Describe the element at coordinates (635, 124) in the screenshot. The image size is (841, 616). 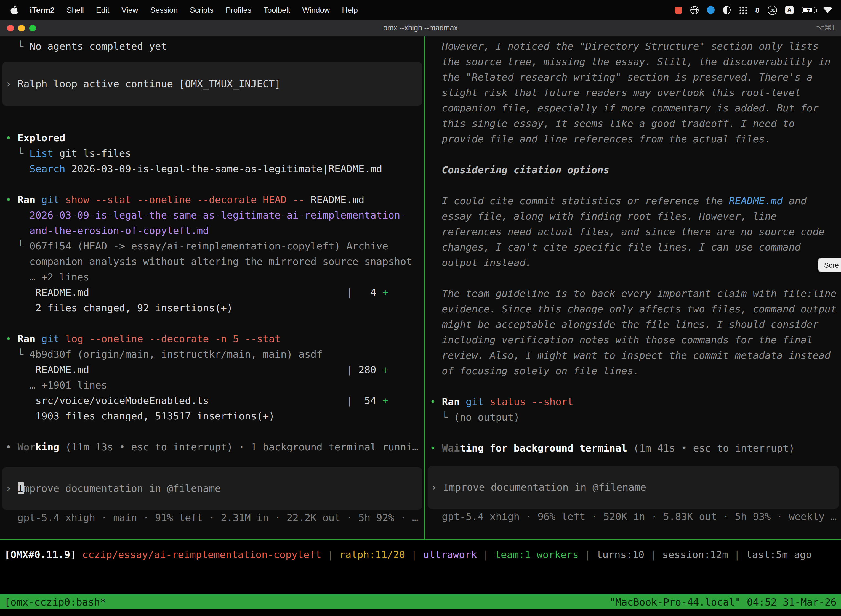
I see `thinking-line: this single essay, it seems like a good …` at that location.